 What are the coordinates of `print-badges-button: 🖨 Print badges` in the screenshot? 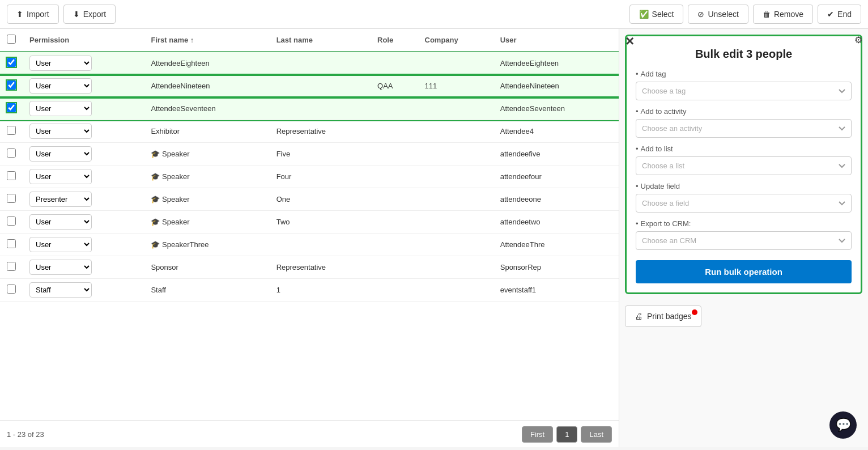 It's located at (663, 316).